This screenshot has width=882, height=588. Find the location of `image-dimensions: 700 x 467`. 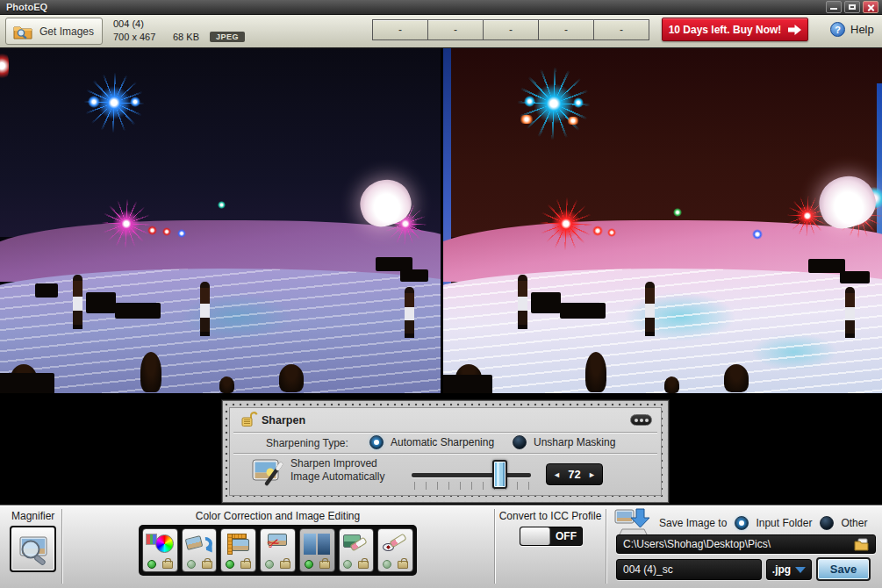

image-dimensions: 700 x 467 is located at coordinates (143, 37).